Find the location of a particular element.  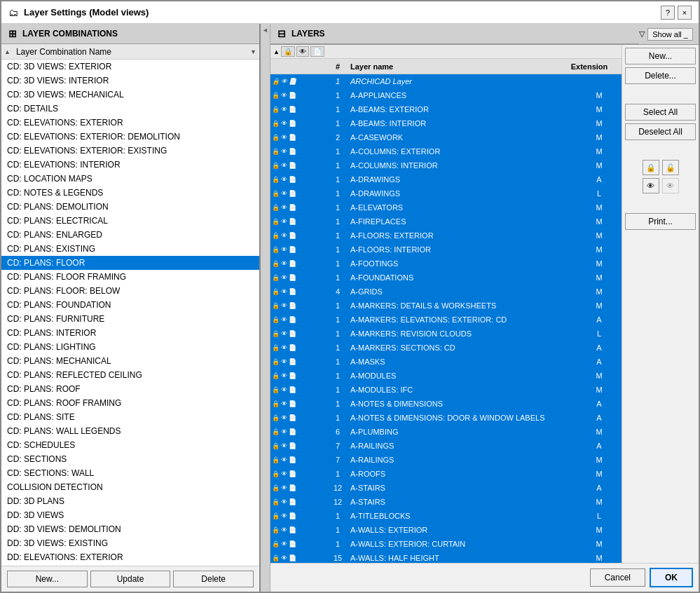

layer-row: 🔒👁📄1A-WALLS: EXTERIOR: CURTAINM is located at coordinates (446, 544).